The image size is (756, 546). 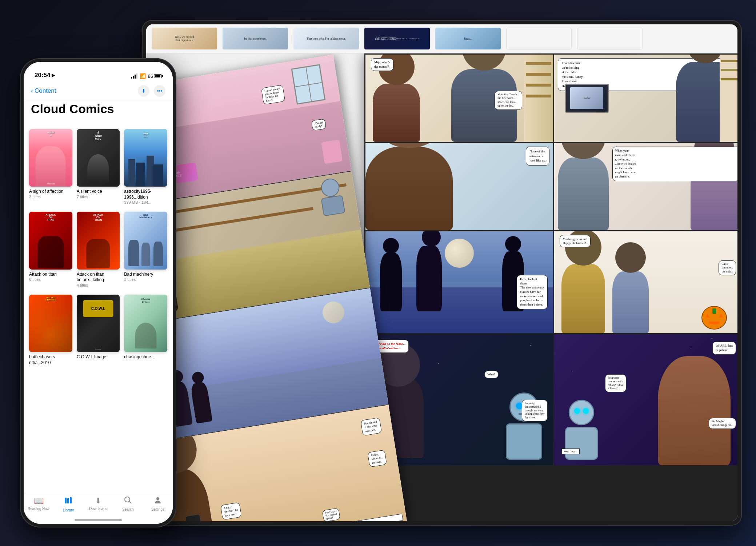 What do you see at coordinates (144, 91) in the screenshot?
I see `download-nav-button: ⬇` at bounding box center [144, 91].